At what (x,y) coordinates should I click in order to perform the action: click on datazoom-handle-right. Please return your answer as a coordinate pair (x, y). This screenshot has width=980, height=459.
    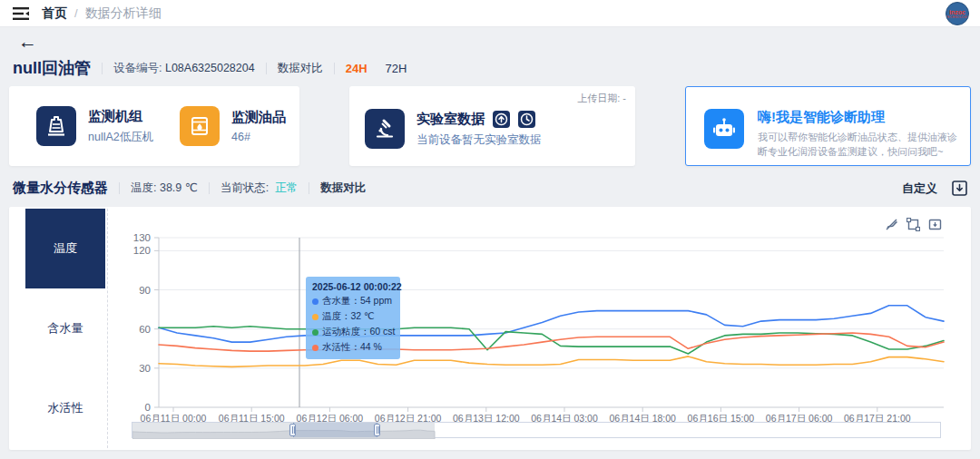
    Looking at the image, I should click on (377, 430).